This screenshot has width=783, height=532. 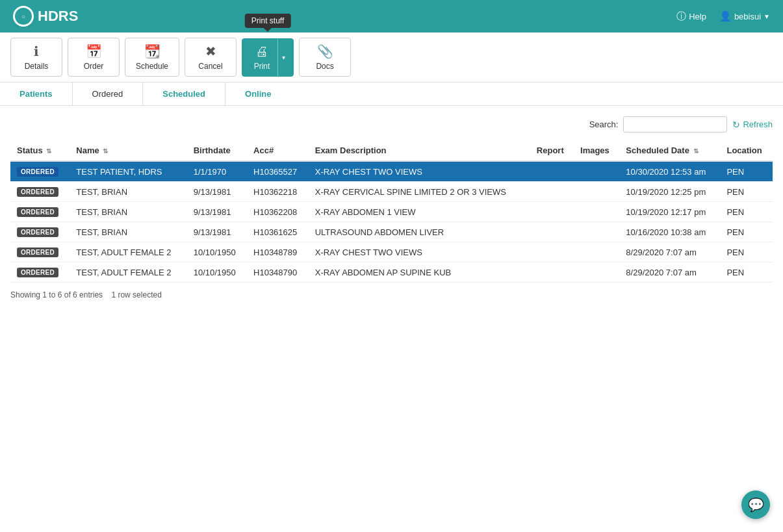 What do you see at coordinates (94, 51) in the screenshot?
I see `calendar-plus-icon: 📅` at bounding box center [94, 51].